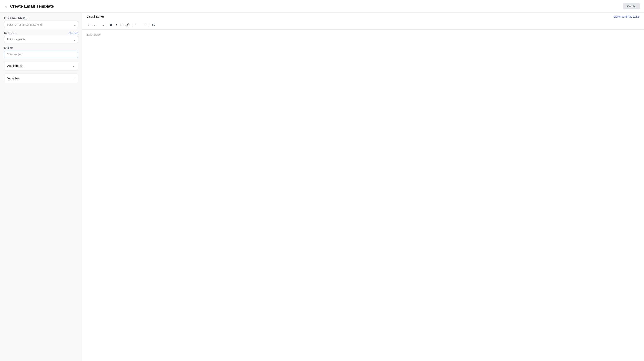 The width and height of the screenshot is (644, 361). What do you see at coordinates (41, 18) in the screenshot?
I see `email-template-kind-label: Email Template Kind` at bounding box center [41, 18].